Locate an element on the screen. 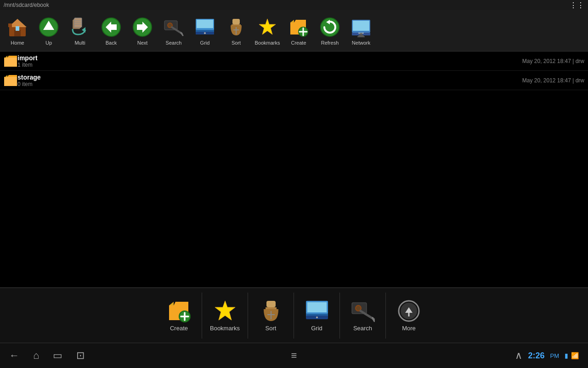 Image resolution: width=588 pixels, height=368 pixels. nav-bar: ← ⌂ ▭ ⊡ ≡ ∧ 2:26 PM ▮ 📶 is located at coordinates (294, 355).